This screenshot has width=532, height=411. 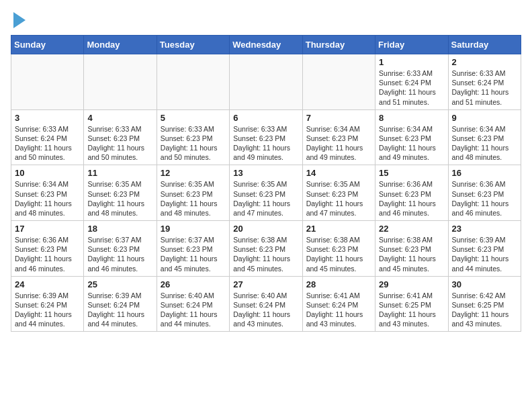 What do you see at coordinates (484, 304) in the screenshot?
I see `calendar-cell: 30Sunrise: 6:42 AM Sunset: 6:25 PM Dayli…` at bounding box center [484, 304].